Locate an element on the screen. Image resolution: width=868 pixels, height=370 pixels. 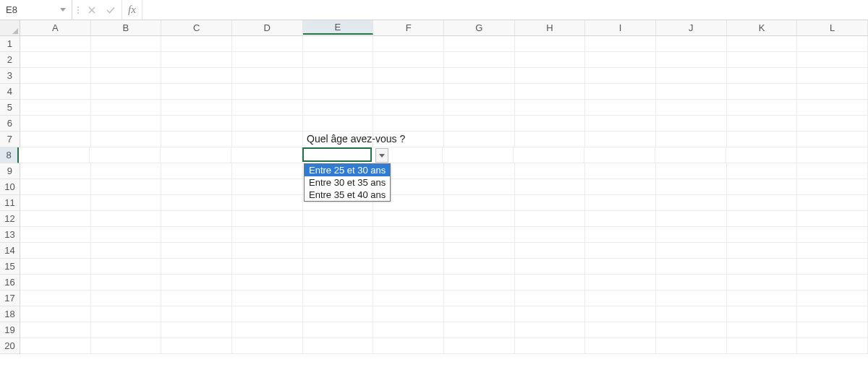
cell-F2 is located at coordinates (409, 60).